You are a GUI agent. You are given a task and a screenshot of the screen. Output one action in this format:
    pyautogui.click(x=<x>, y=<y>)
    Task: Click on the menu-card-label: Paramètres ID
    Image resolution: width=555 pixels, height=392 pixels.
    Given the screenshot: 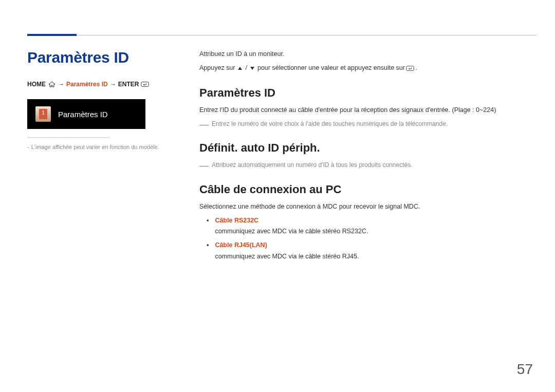 What is the action you would take?
    pyautogui.click(x=83, y=114)
    